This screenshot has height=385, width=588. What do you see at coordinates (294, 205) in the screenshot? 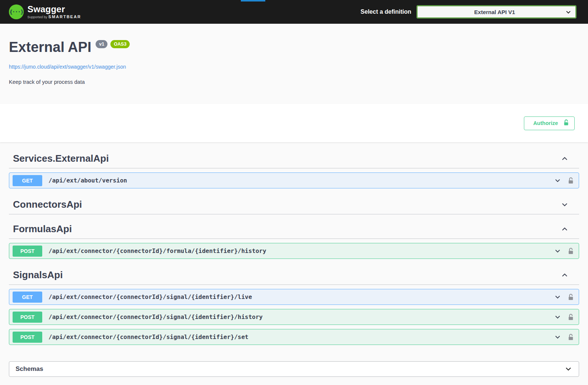
I see `section-header-connectorsapi: ConnectorsApi` at bounding box center [294, 205].